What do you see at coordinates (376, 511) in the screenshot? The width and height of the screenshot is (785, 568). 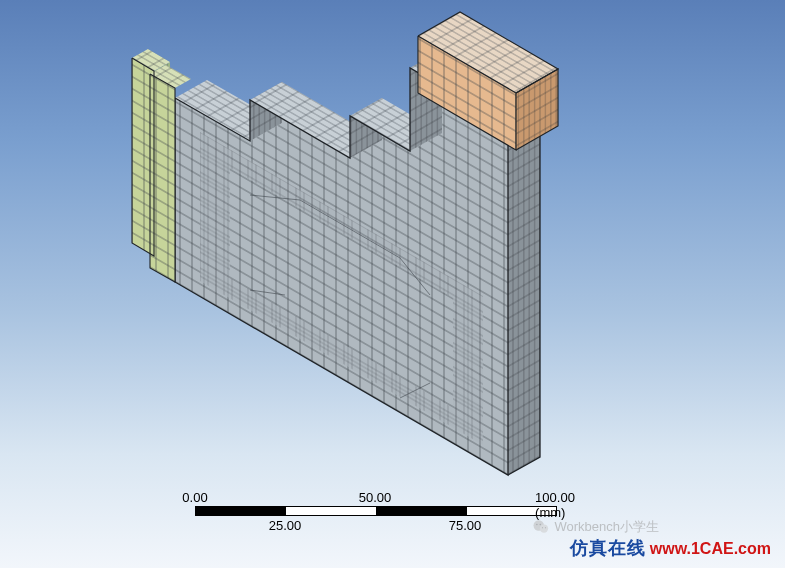 I see `scale-bar-strip` at bounding box center [376, 511].